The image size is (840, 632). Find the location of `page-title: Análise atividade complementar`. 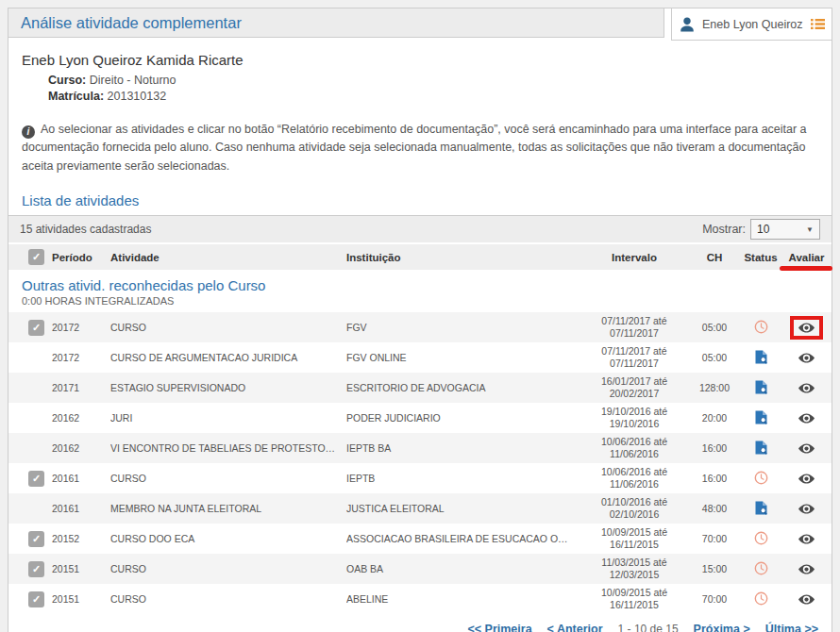

page-title: Análise atividade complementar is located at coordinates (131, 23).